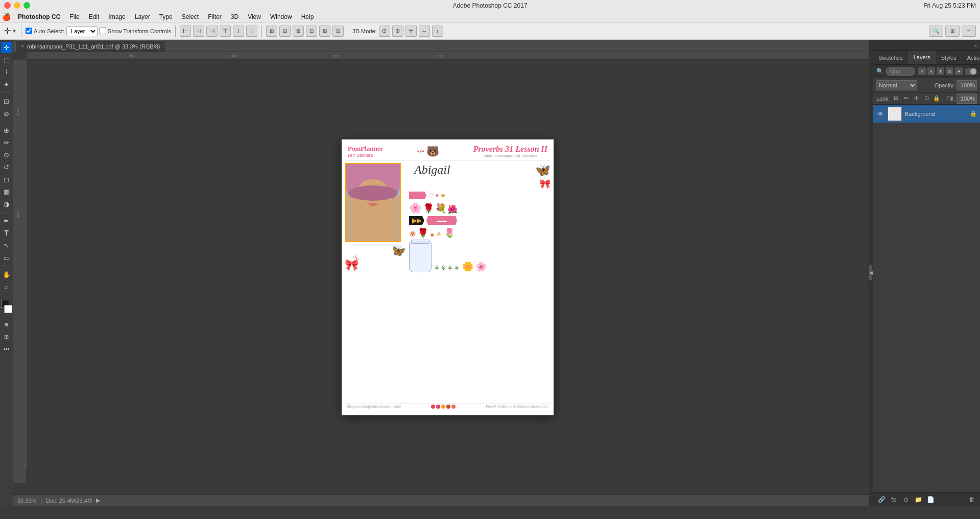 The width and height of the screenshot is (980, 519). What do you see at coordinates (916, 99) in the screenshot?
I see `lock-position-icon: ✛` at bounding box center [916, 99].